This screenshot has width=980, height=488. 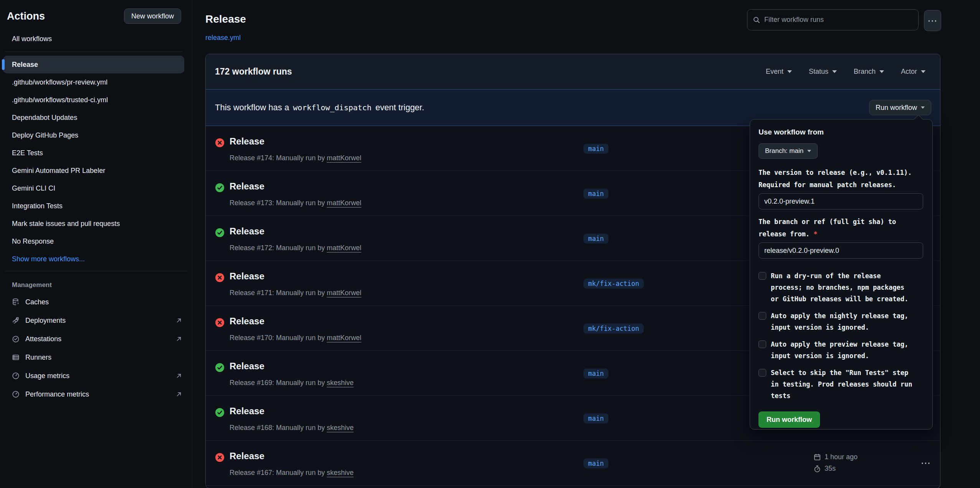 I want to click on sidebar-item-workflow: .github/workflows/pr-review.yml, so click(x=94, y=82).